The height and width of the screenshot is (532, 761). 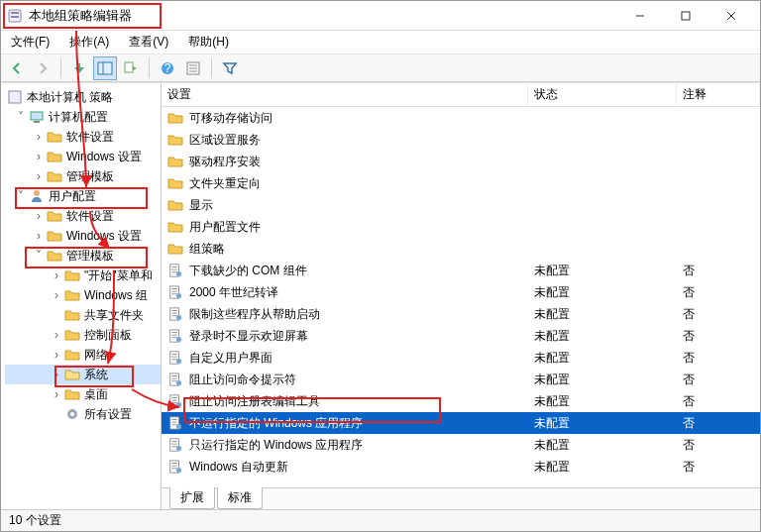 What do you see at coordinates (240, 498) in the screenshot?
I see `tab-standard: 标准` at bounding box center [240, 498].